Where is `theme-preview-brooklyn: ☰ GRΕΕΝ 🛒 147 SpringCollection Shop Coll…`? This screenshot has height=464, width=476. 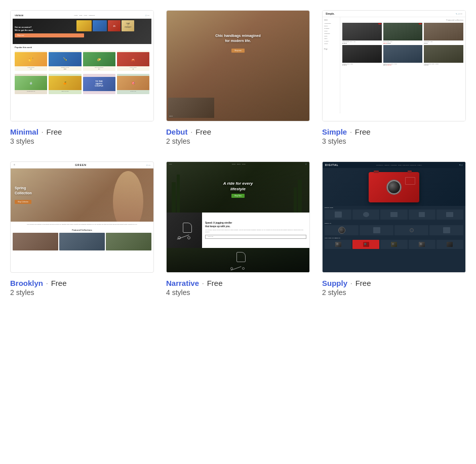 theme-preview-brooklyn: ☰ GRΕΕΝ 🛒 147 SpringCollection Shop Coll… is located at coordinates (82, 217).